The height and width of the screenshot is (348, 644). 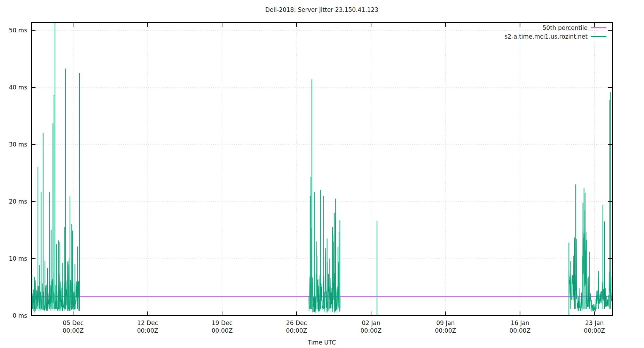 What do you see at coordinates (595, 323) in the screenshot?
I see `x-tick-label-date: 23 Jan` at bounding box center [595, 323].